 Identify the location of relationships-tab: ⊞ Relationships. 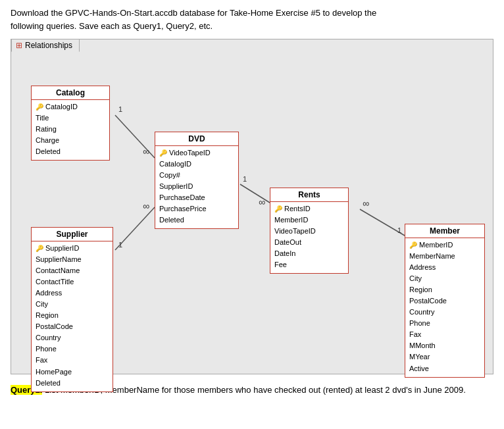
(45, 45).